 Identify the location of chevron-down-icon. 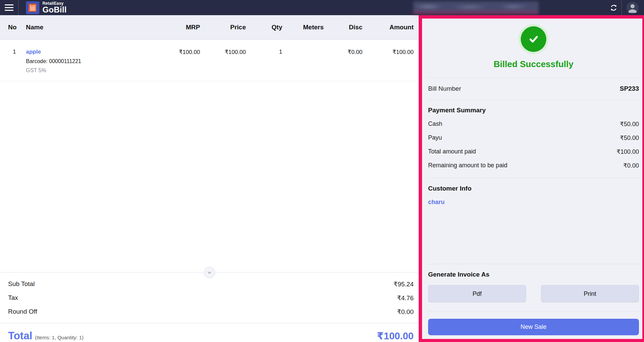
(210, 273).